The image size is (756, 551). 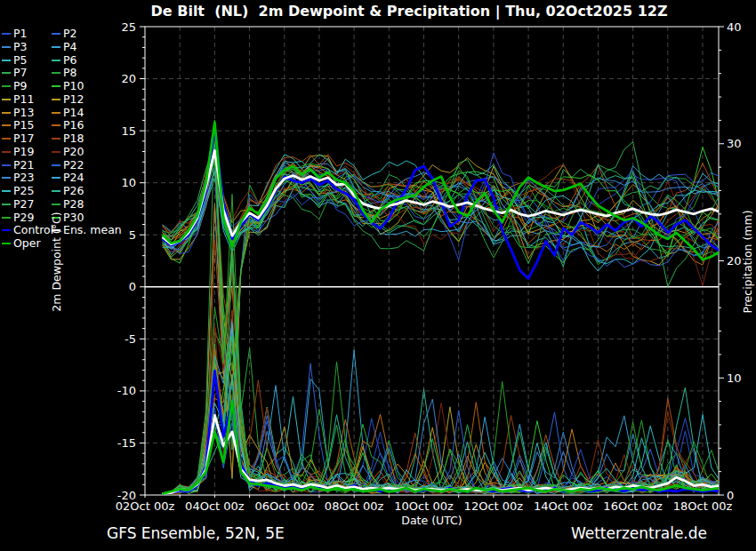 What do you see at coordinates (735, 379) in the screenshot?
I see `right-tick-label: 10` at bounding box center [735, 379].